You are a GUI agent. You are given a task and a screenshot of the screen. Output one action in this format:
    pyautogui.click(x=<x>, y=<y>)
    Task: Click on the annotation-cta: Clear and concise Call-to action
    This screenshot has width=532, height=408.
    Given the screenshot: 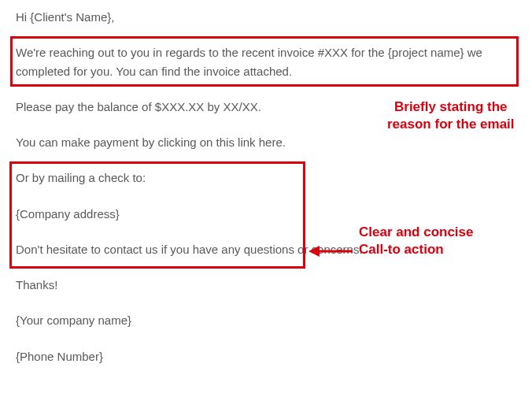 What is the action you would take?
    pyautogui.click(x=416, y=241)
    